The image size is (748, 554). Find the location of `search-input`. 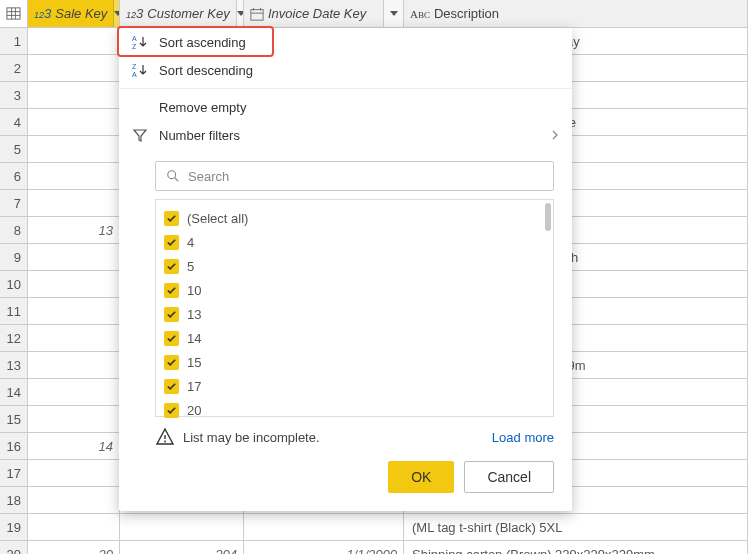

search-input is located at coordinates (366, 176).